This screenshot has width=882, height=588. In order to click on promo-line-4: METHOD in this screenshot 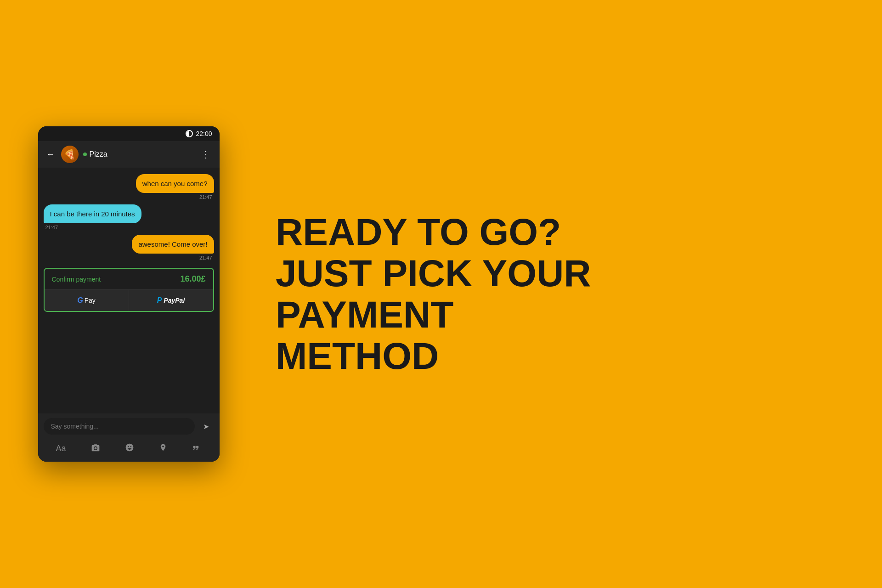, I will do `click(434, 356)`.